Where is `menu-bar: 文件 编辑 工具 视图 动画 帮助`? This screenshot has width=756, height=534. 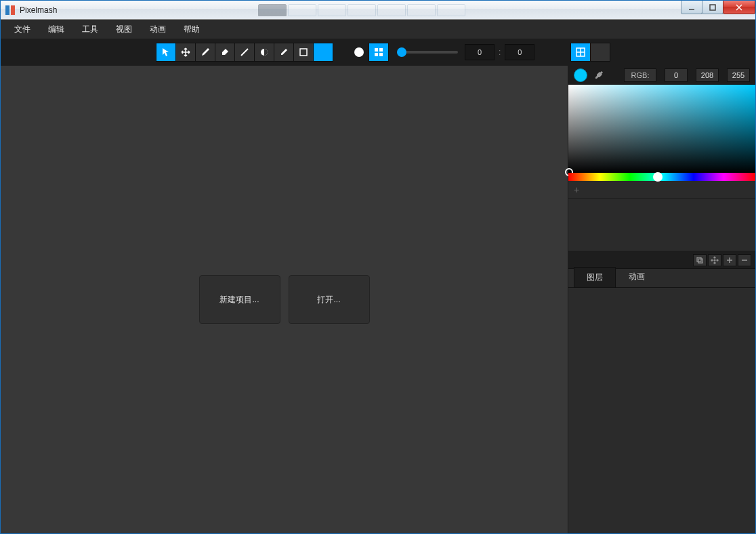
menu-bar: 文件 编辑 工具 视图 动画 帮助 is located at coordinates (378, 29).